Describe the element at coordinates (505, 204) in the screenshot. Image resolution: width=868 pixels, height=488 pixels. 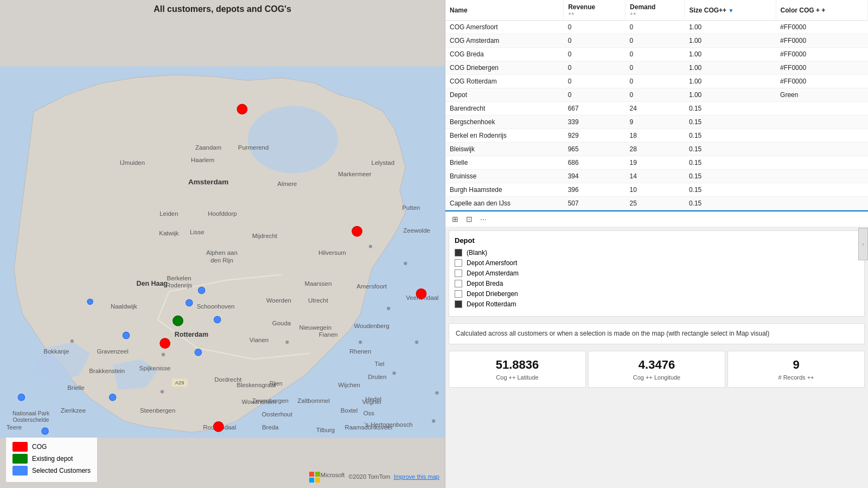
I see `cell-name: Capelle aan den IJss` at that location.